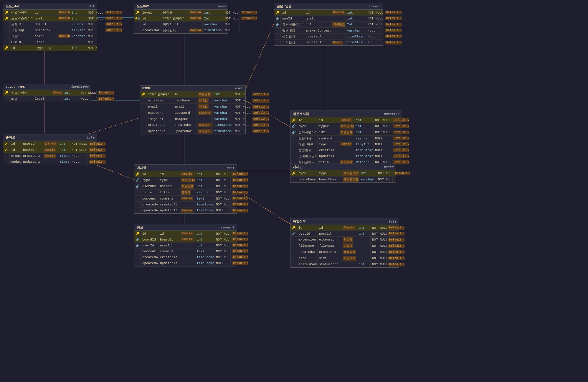 This screenshot has height=382, width=588. I want to click on table-leveltype-header: LEVEL TYPE leveltype, so click(47, 87).